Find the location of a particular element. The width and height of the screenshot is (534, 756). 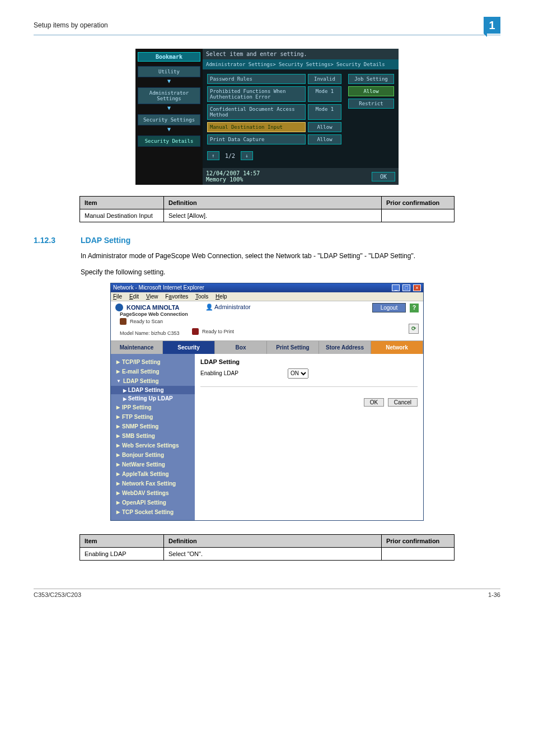

brand-name: KONICA MINOLTA is located at coordinates (153, 307).